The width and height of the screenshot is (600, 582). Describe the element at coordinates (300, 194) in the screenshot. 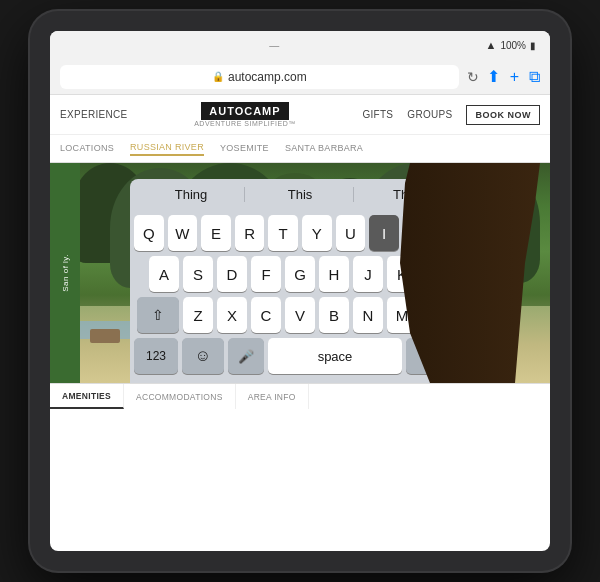

I see `predictive-bar: Thing This Think` at that location.